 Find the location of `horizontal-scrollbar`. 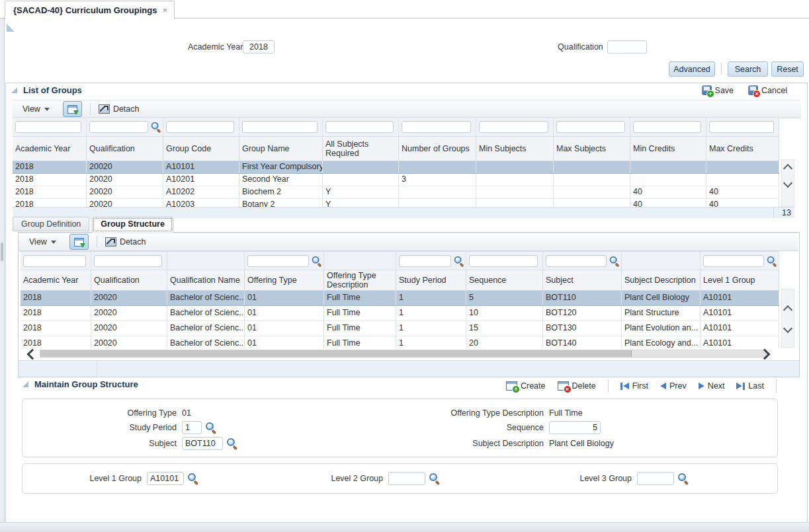

horizontal-scrollbar is located at coordinates (409, 354).